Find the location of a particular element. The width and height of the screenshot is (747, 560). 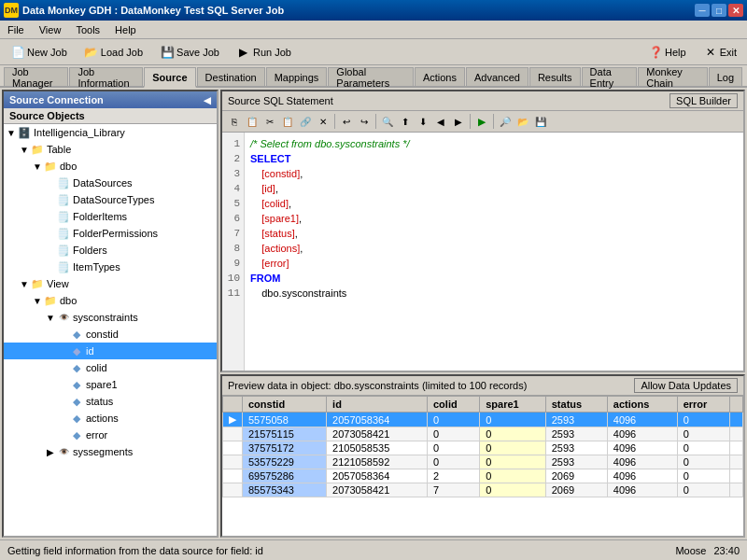

help-button: ❓ Help is located at coordinates (667, 52).